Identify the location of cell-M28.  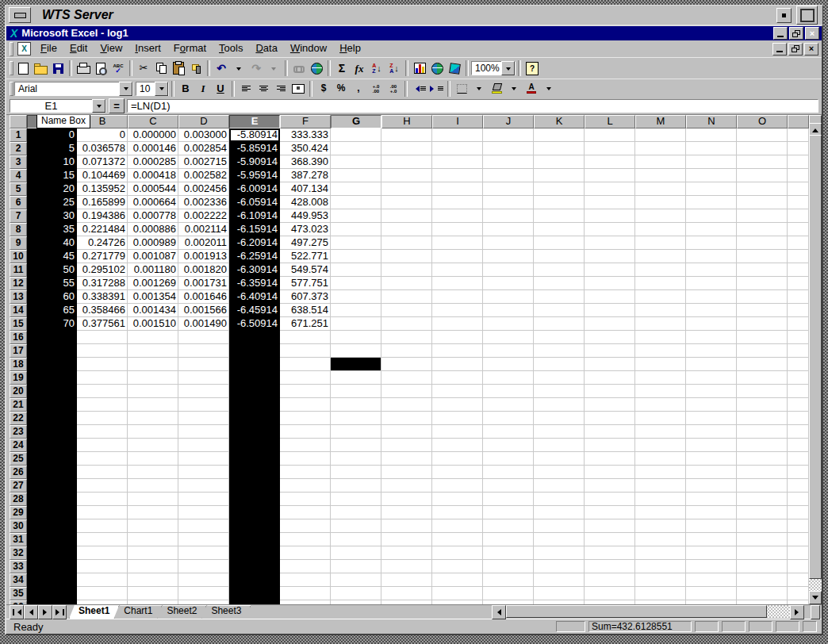
(661, 500).